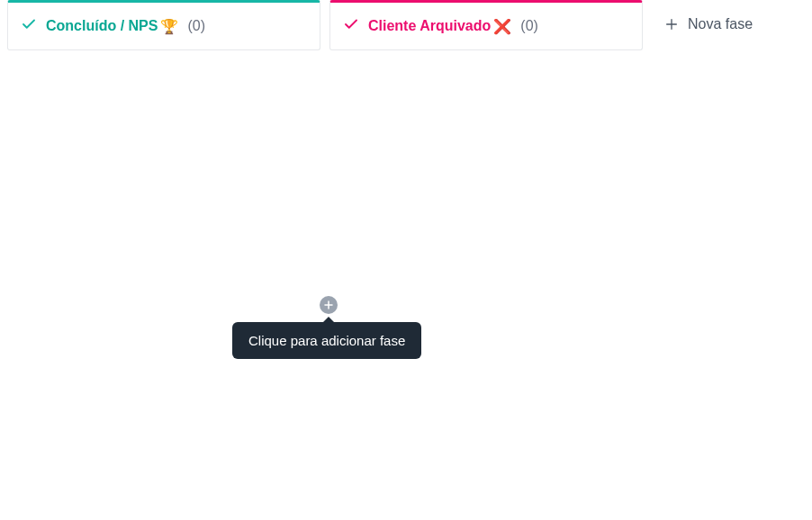  Describe the element at coordinates (486, 30) in the screenshot. I see `kanban-column: Cliente Arquivado ❌ (0)` at that location.